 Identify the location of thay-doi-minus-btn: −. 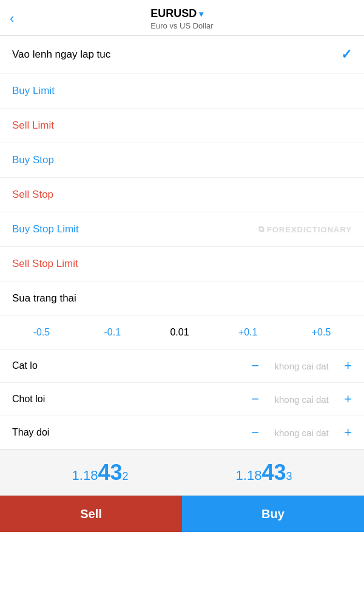
(255, 433).